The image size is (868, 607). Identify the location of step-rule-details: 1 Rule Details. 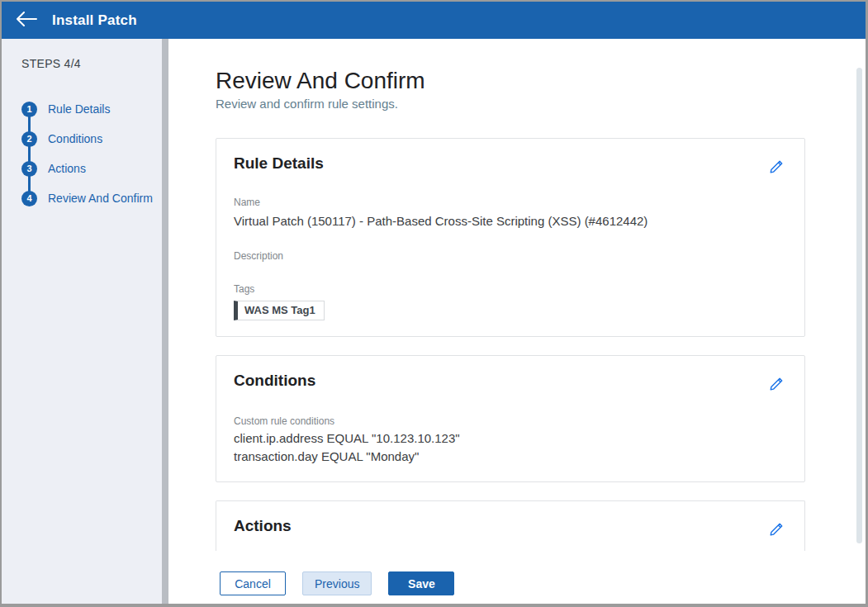
(92, 109).